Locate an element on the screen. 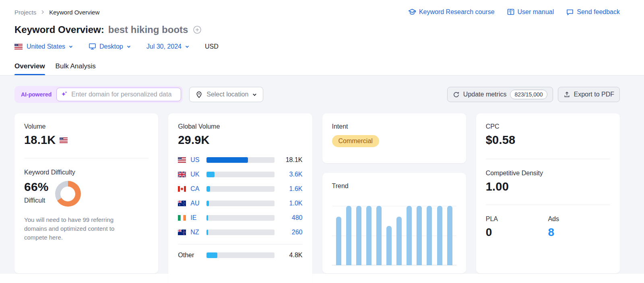 Image resolution: width=644 pixels, height=283 pixels. global-volume-row-us: US18.1K is located at coordinates (240, 160).